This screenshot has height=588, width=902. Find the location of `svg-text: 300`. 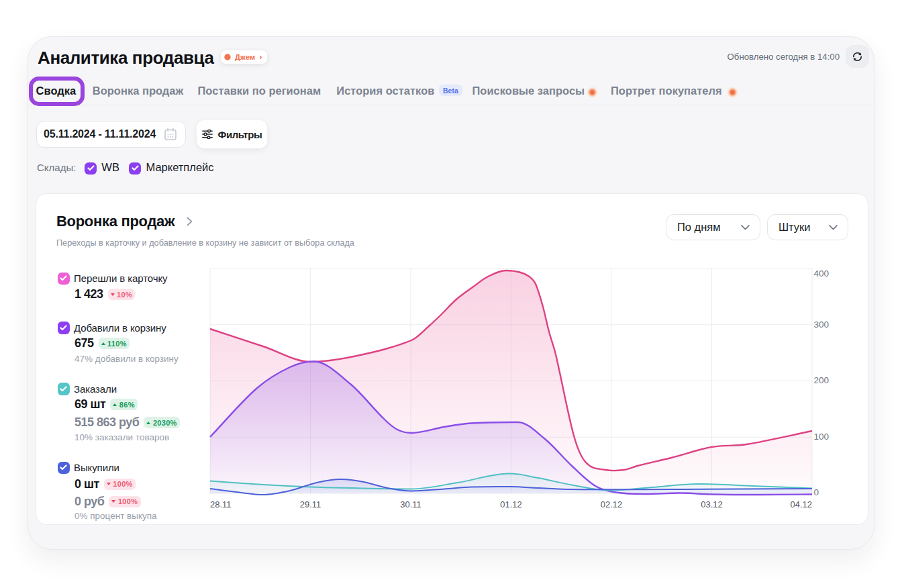

svg-text: 300 is located at coordinates (821, 325).